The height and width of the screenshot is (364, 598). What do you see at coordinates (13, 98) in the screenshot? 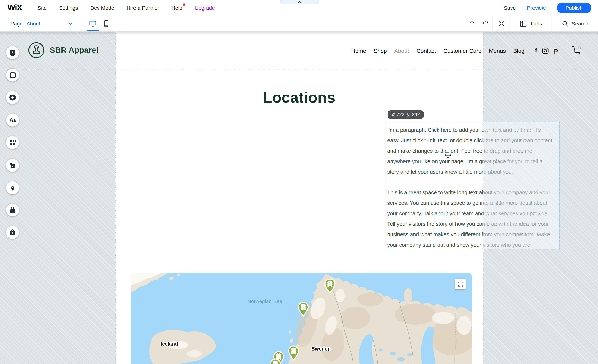
I see `add-plus-icon` at bounding box center [13, 98].